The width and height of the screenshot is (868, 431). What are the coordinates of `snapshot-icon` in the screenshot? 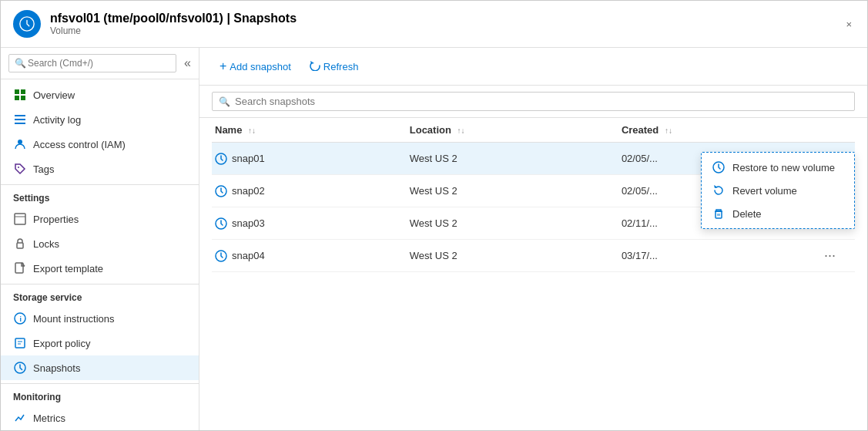 It's located at (20, 368).